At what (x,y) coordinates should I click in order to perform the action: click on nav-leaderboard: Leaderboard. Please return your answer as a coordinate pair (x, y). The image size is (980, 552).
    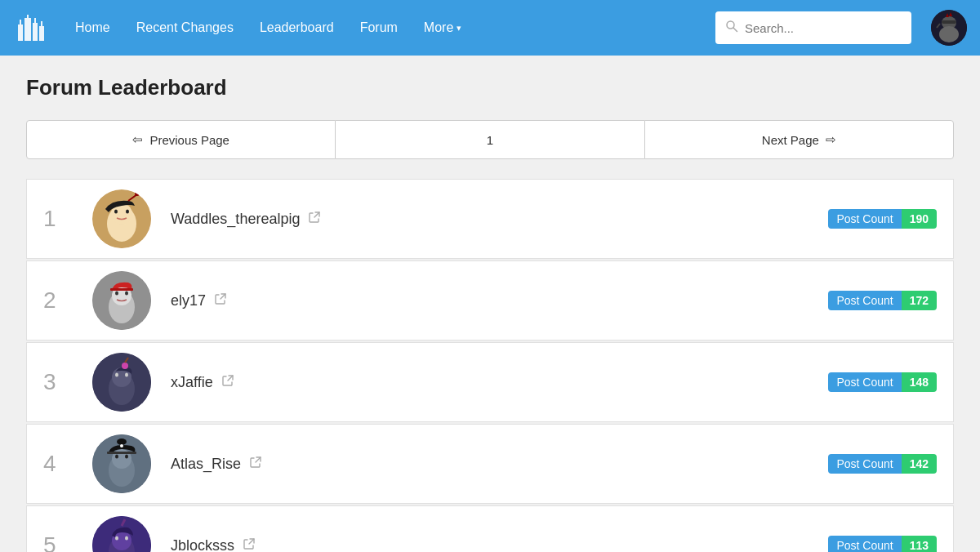
    Looking at the image, I should click on (297, 28).